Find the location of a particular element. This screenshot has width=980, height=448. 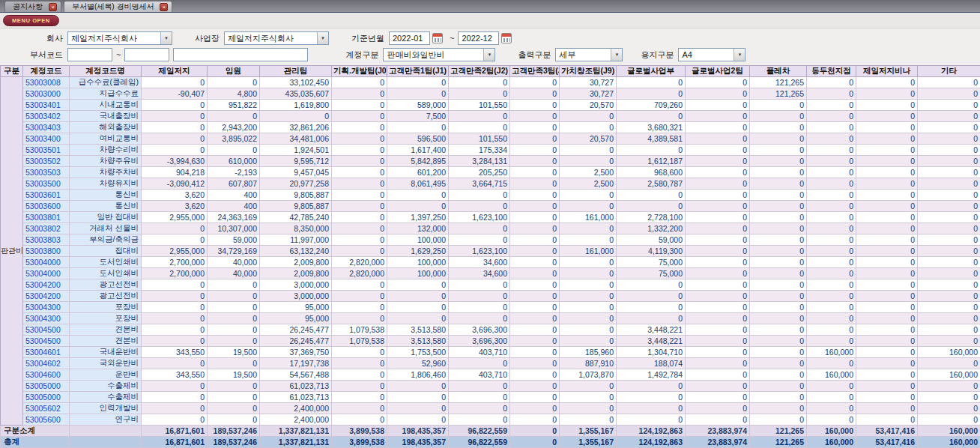

value-cell: 2,500 is located at coordinates (588, 184).